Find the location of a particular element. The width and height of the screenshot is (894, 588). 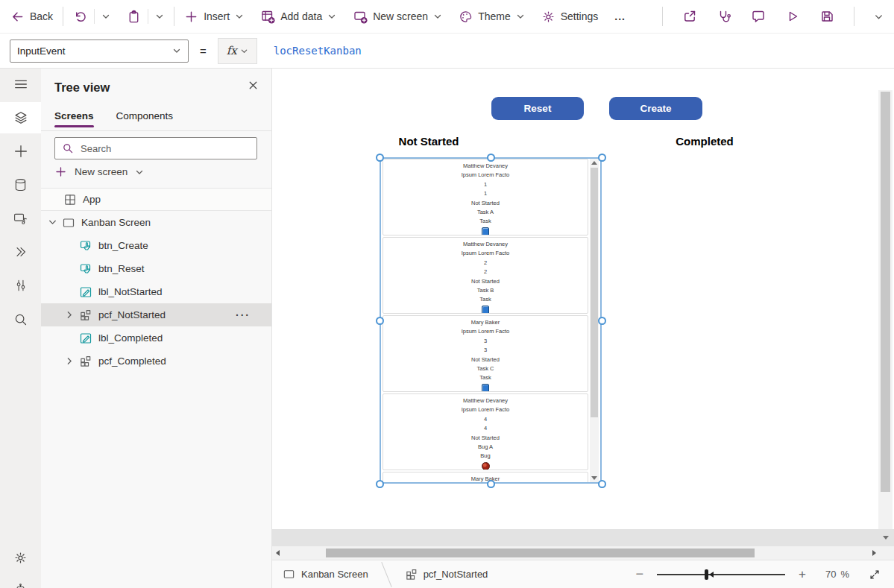

undo-menu-chevron-icon is located at coordinates (106, 16).